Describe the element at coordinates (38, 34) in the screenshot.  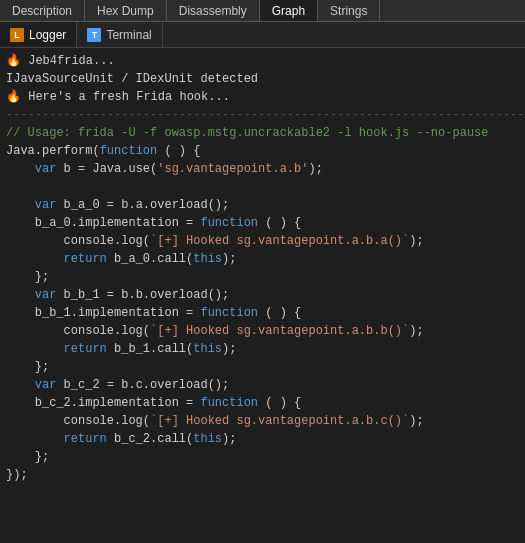
I see `tab-logger: L Logger` at that location.